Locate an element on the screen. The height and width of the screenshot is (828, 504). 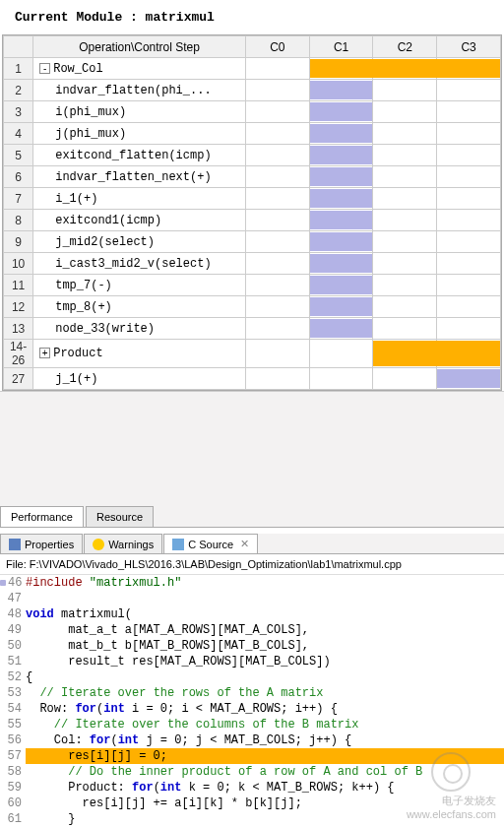
table-row: 12tmp_8(+) is located at coordinates (252, 307).